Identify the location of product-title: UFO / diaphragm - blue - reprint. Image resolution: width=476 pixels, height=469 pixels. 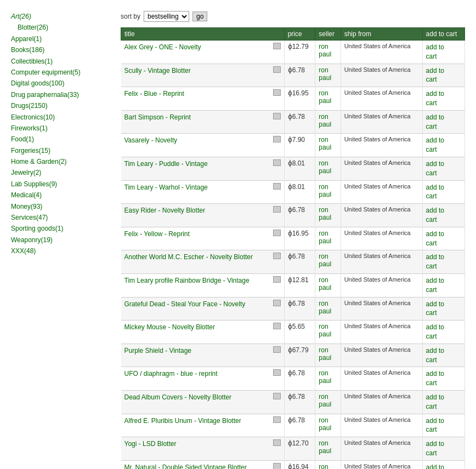
(197, 374).